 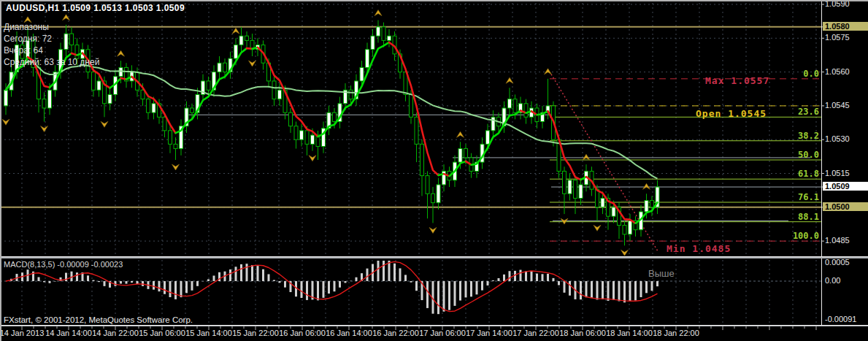 I want to click on copyright-text: FXstart, © 2001-2012, MetaQuotes Softwar…, so click(x=98, y=320).